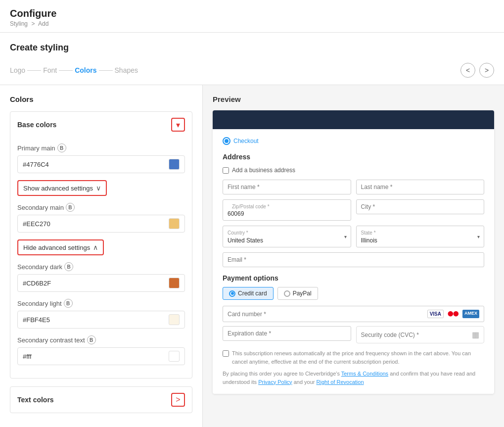 This screenshot has height=427, width=504. What do you see at coordinates (353, 170) in the screenshot?
I see `business-checkbox-row: Add a business address` at bounding box center [353, 170].